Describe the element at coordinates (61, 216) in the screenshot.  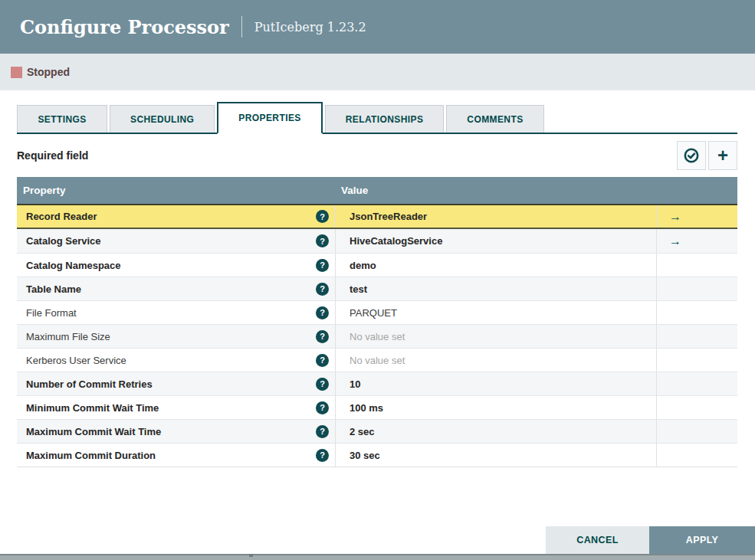
I see `property-name: Record Reader` at that location.